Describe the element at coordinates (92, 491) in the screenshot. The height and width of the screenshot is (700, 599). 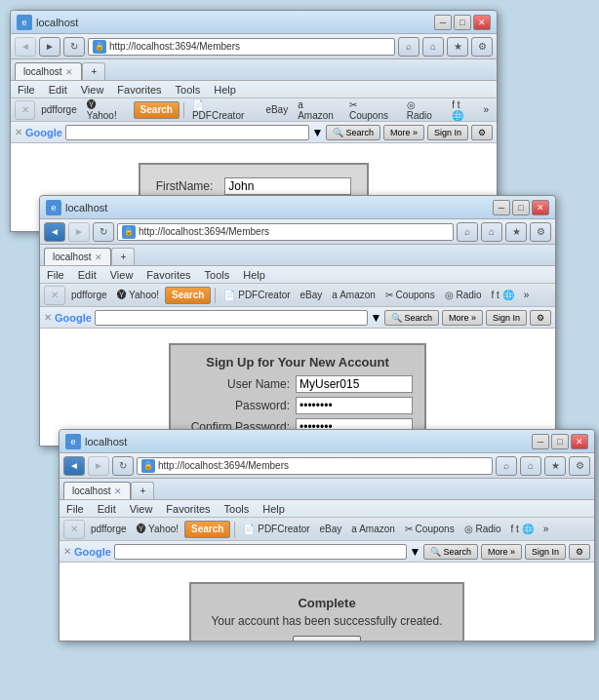
I see `tab-label-3: localhost` at that location.